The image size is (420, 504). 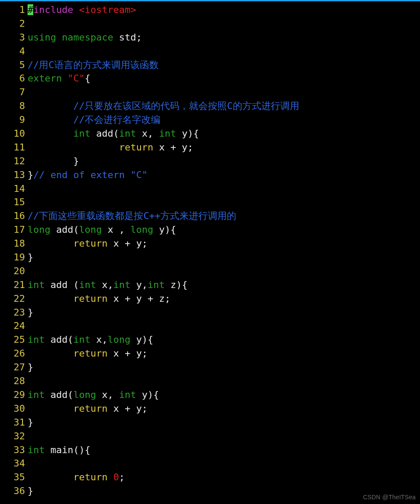 What do you see at coordinates (210, 134) in the screenshot?
I see `code-line: 10 int add(int x, int y){` at bounding box center [210, 134].